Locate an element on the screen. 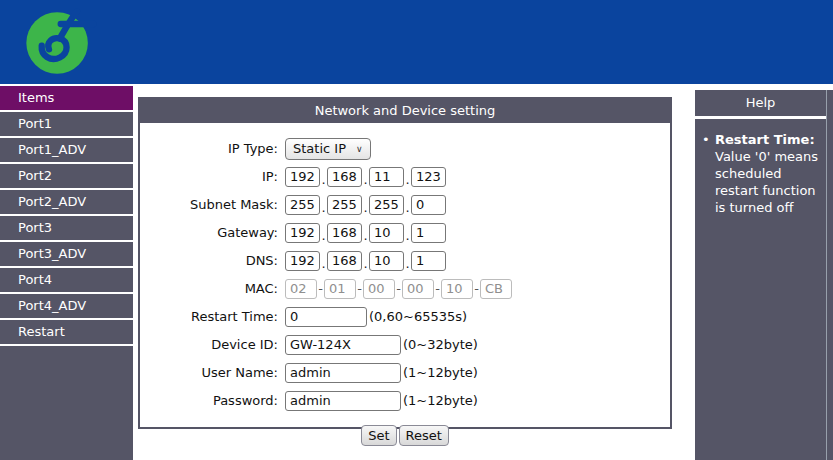 This screenshot has height=460, width=833. device-id-input is located at coordinates (343, 345).